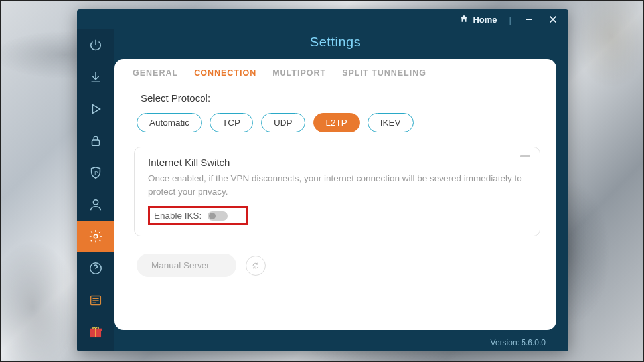  I want to click on highlight-box: Enable IKS:, so click(198, 215).